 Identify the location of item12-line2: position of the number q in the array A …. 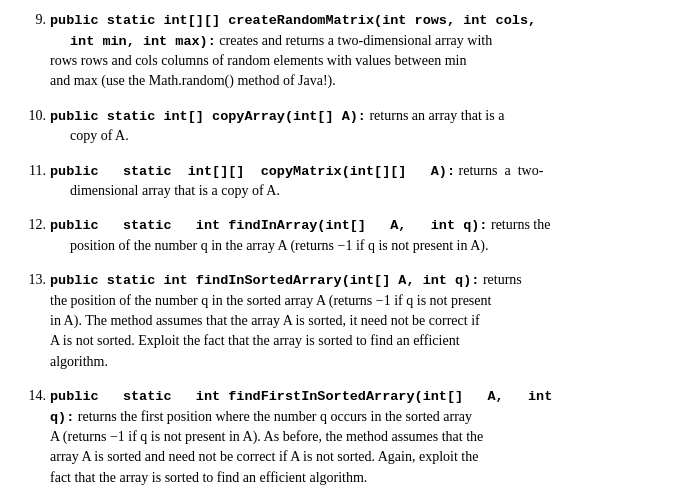
(365, 246).